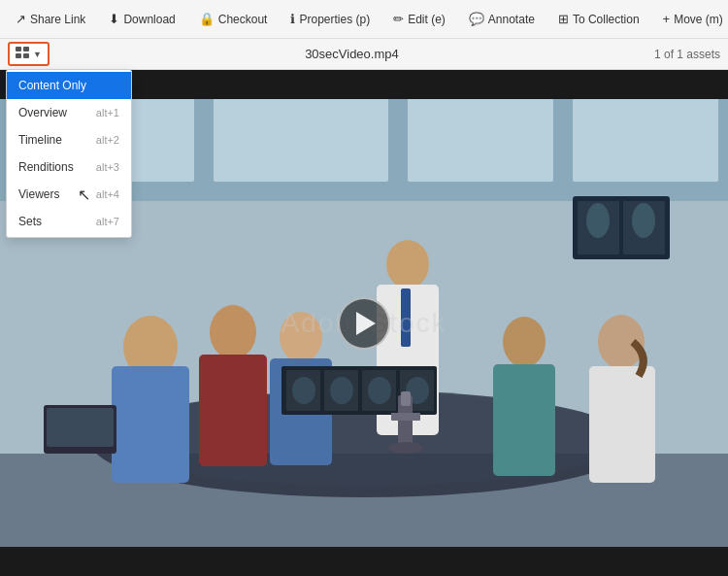 This screenshot has height=576, width=728. I want to click on sets-label: Sets, so click(30, 221).